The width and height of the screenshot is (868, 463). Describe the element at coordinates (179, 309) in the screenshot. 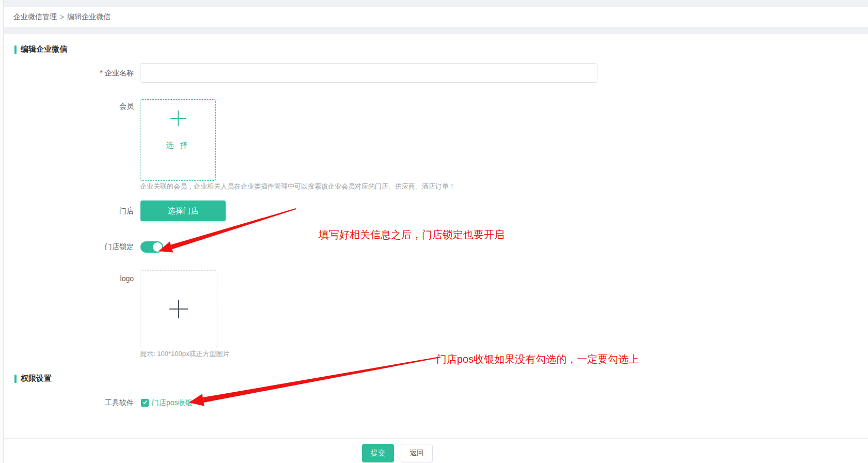

I see `logo-upload-box` at that location.